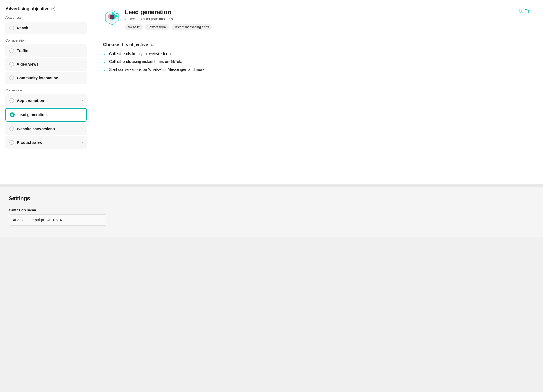 This screenshot has height=392, width=543. Describe the element at coordinates (318, 20) in the screenshot. I see `detail-header: ✦ ✦ Lead generation Collect leads for yo…` at that location.